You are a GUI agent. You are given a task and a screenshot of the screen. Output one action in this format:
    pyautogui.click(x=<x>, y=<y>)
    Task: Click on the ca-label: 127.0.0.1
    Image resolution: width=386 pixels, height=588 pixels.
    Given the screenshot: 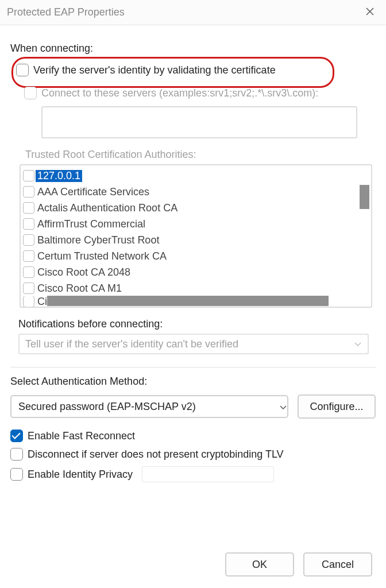 What is the action you would take?
    pyautogui.click(x=59, y=176)
    